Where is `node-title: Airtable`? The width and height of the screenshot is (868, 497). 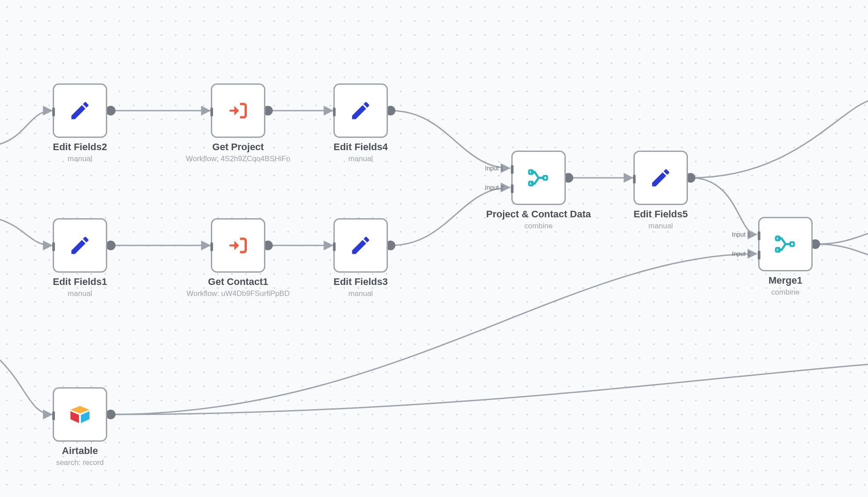
node-title: Airtable is located at coordinates (80, 451).